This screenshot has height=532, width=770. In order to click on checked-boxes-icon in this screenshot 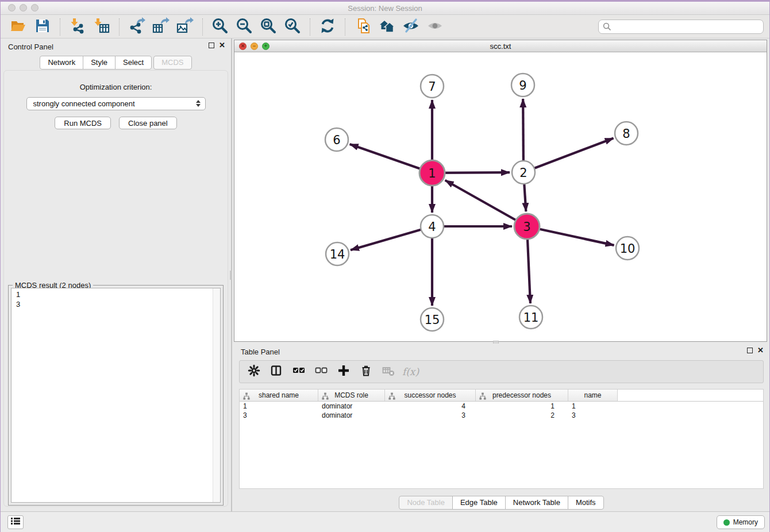, I will do `click(299, 372)`.